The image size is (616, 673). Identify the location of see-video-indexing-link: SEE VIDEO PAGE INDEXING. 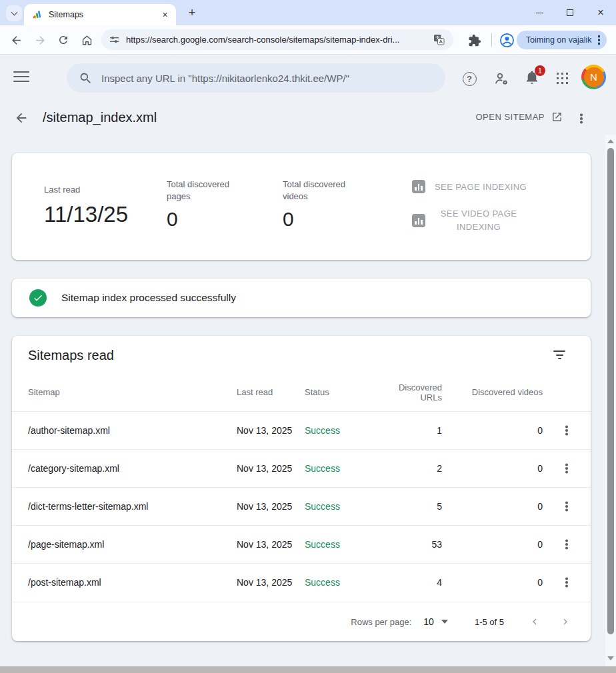
(489, 221).